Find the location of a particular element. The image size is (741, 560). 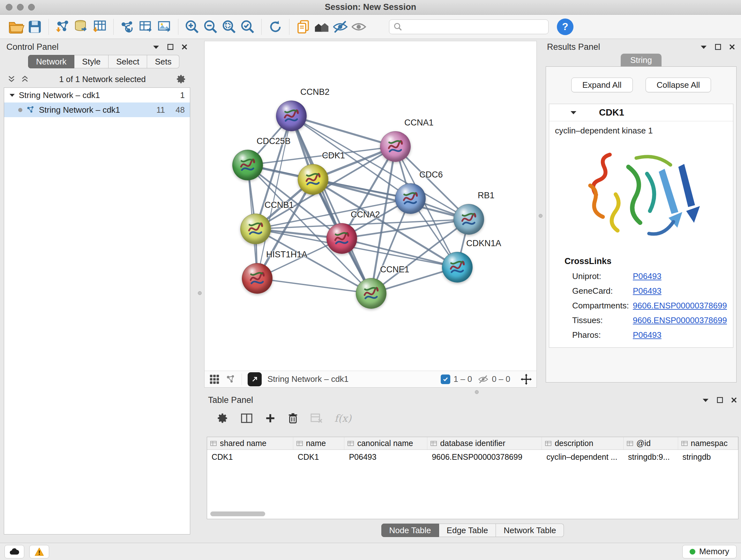

import-network-from-file-button is located at coordinates (62, 27).